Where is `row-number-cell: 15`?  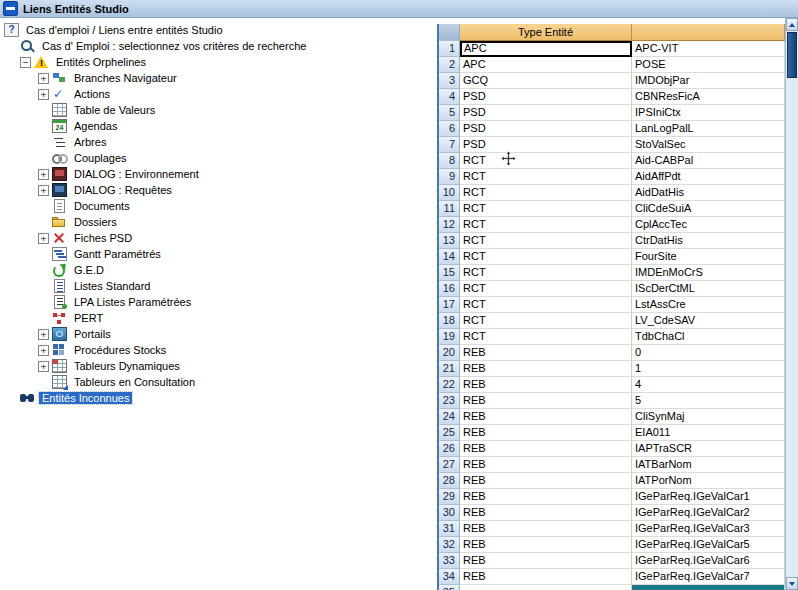
row-number-cell: 15 is located at coordinates (450, 273).